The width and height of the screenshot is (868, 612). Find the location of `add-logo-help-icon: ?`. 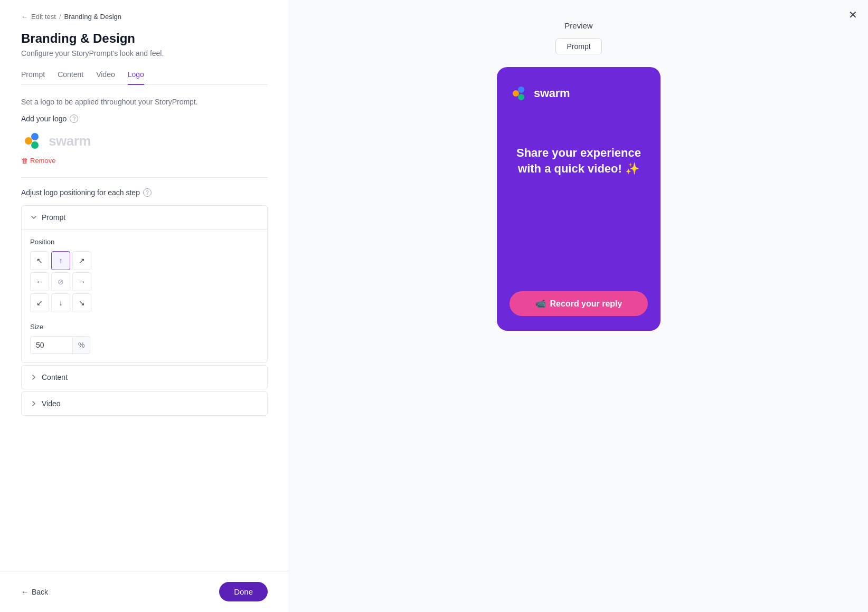

add-logo-help-icon: ? is located at coordinates (74, 119).